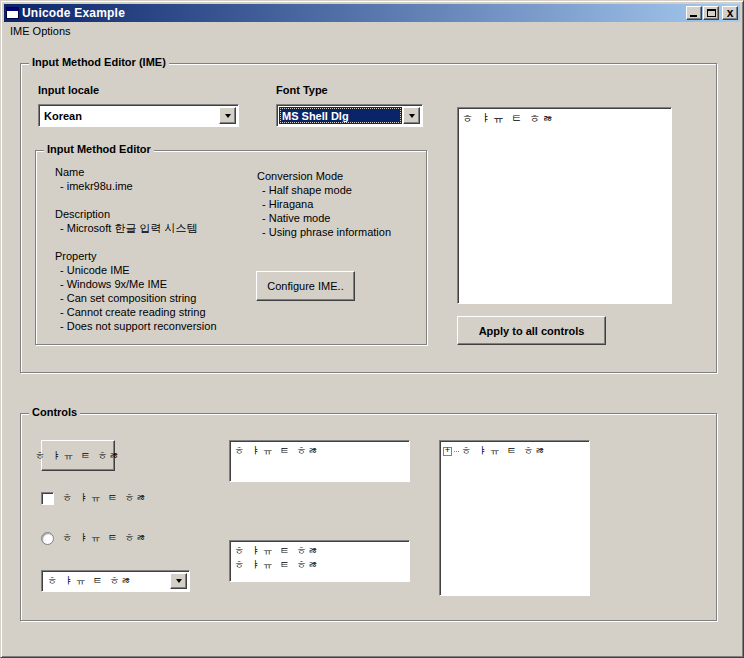  What do you see at coordinates (456, 452) in the screenshot?
I see `tree-connector` at bounding box center [456, 452].